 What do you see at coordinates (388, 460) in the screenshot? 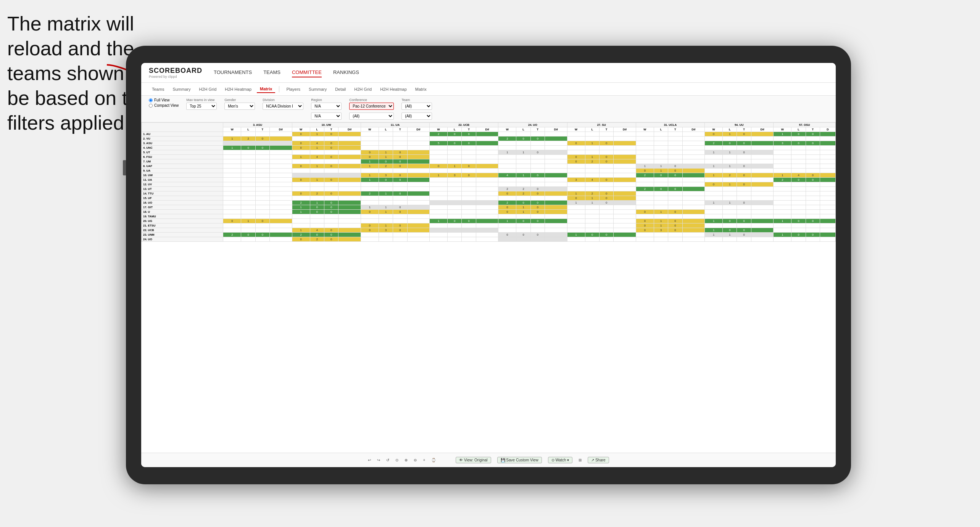
I see `refresh-button: ↺` at bounding box center [388, 460].